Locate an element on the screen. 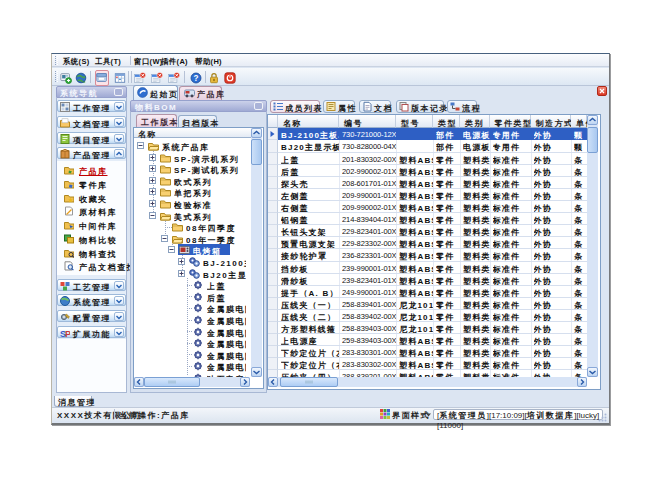 This screenshot has height=477, width=660. svg-text: P is located at coordinates (68, 334).